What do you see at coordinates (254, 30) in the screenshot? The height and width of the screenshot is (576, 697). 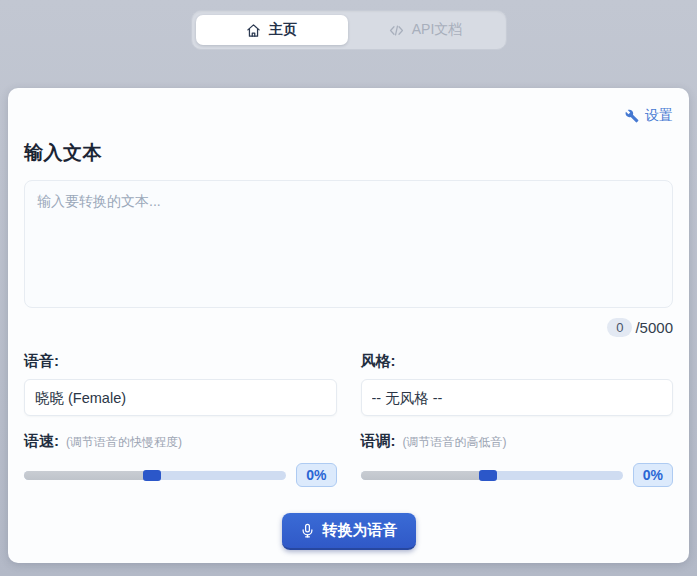 I see `home-icon` at bounding box center [254, 30].